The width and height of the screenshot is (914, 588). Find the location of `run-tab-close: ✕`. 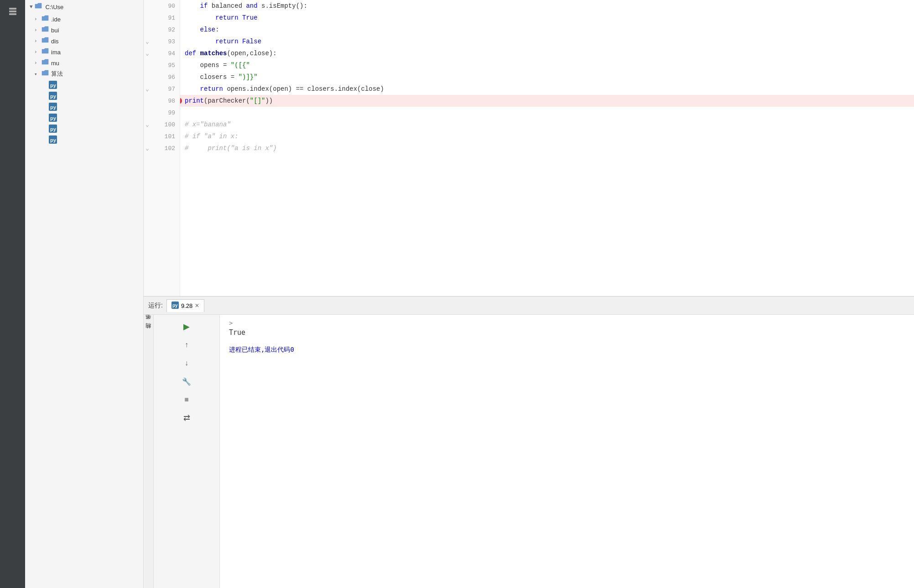

run-tab-close: ✕ is located at coordinates (197, 306).